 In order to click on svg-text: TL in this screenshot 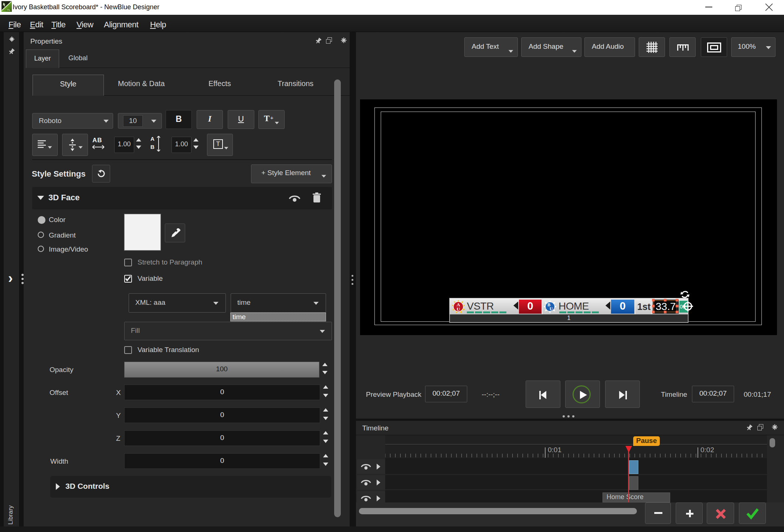, I will do `click(9, 10)`.